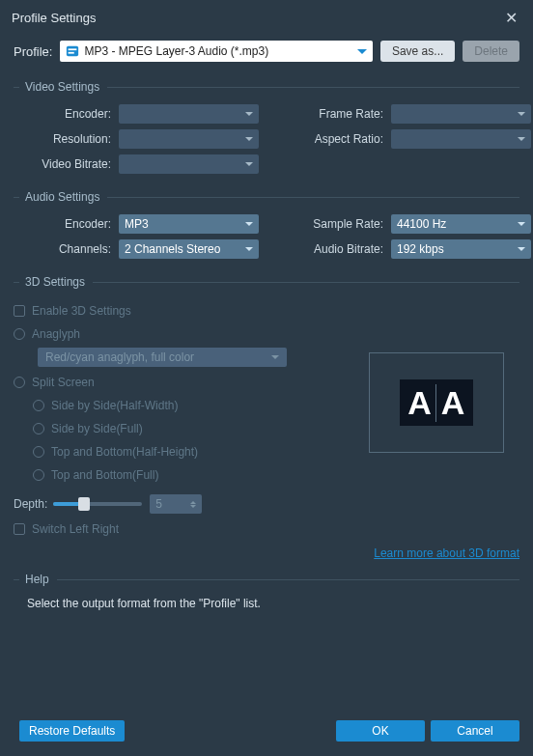 The height and width of the screenshot is (756, 533). What do you see at coordinates (266, 87) in the screenshot?
I see `video-legend: Video Settings` at bounding box center [266, 87].